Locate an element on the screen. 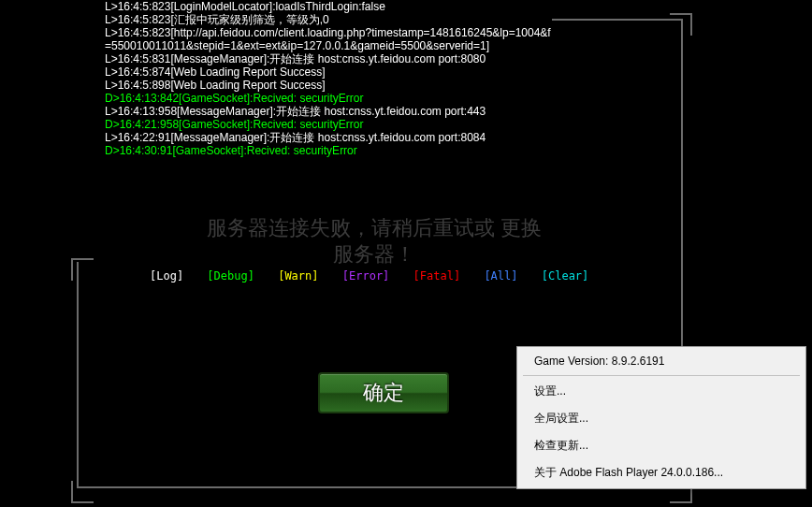 The width and height of the screenshot is (812, 507). console-line: L>16:4:5:823[LoginModelLocator]:loadIsTh… is located at coordinates (328, 7).